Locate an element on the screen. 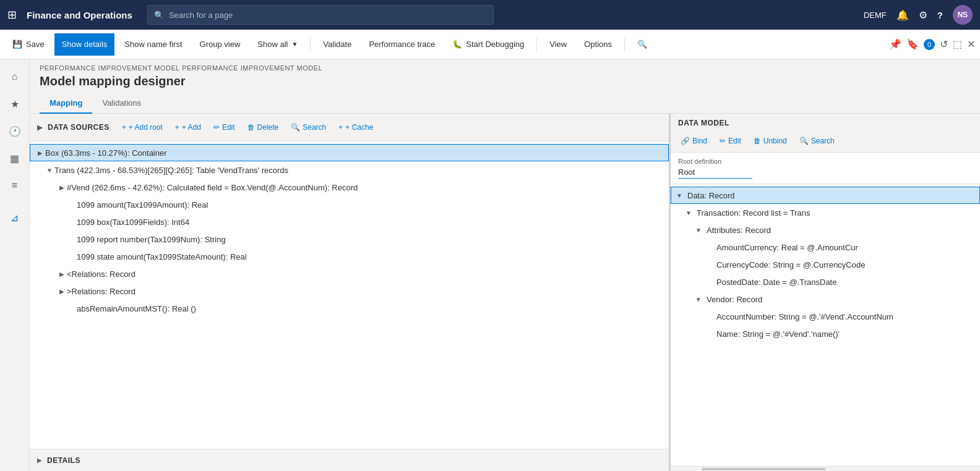 The height and width of the screenshot is (471, 980). search-icon: 🔍 is located at coordinates (159, 15).